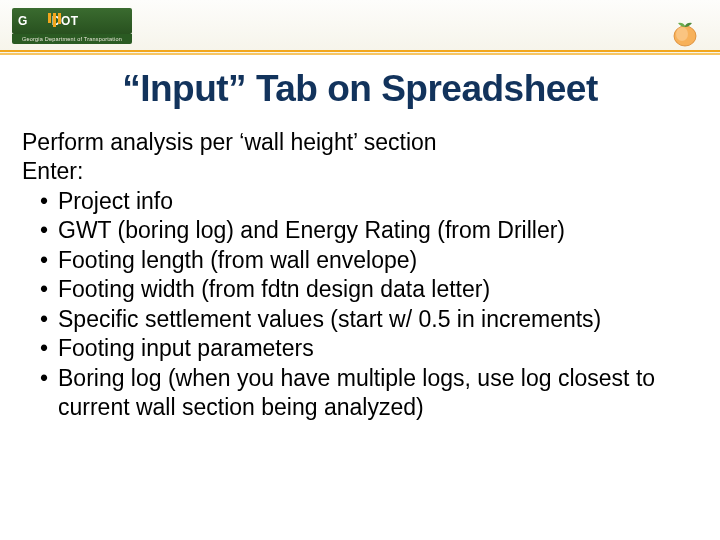  Describe the element at coordinates (186, 348) in the screenshot. I see `bullet-text: Footing input parameters` at that location.